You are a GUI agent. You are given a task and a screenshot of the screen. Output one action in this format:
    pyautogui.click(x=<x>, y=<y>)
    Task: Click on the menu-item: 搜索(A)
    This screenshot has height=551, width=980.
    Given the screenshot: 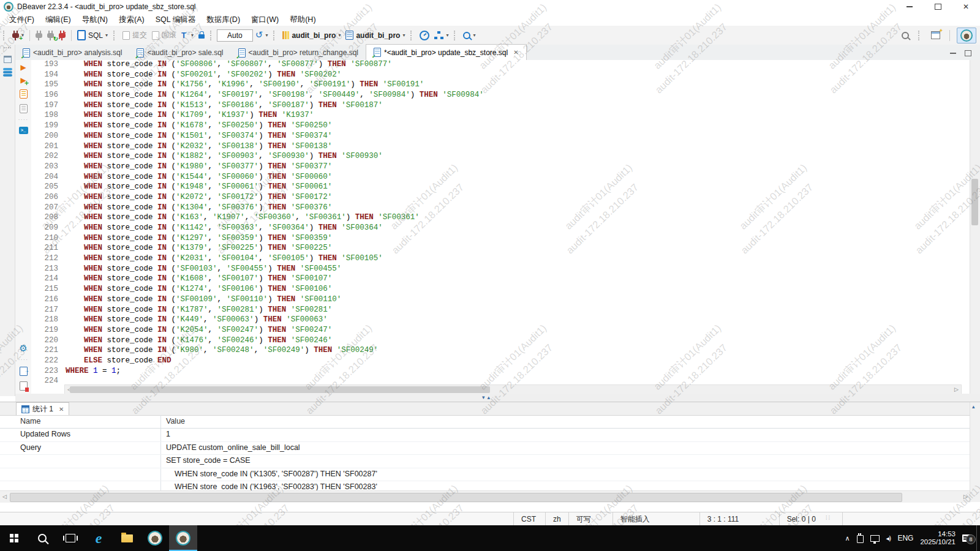 What is the action you would take?
    pyautogui.click(x=132, y=20)
    